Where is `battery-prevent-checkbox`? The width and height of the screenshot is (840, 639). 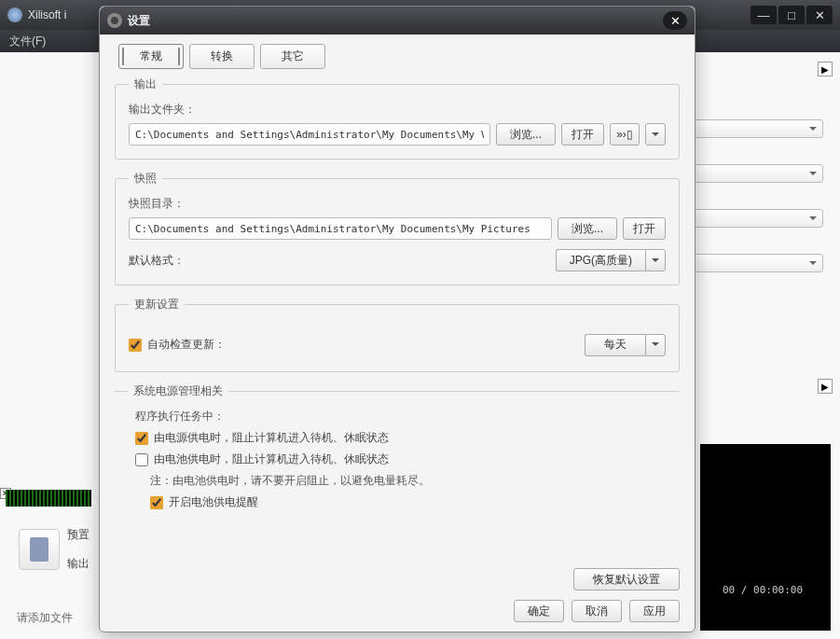 battery-prevent-checkbox is located at coordinates (142, 460).